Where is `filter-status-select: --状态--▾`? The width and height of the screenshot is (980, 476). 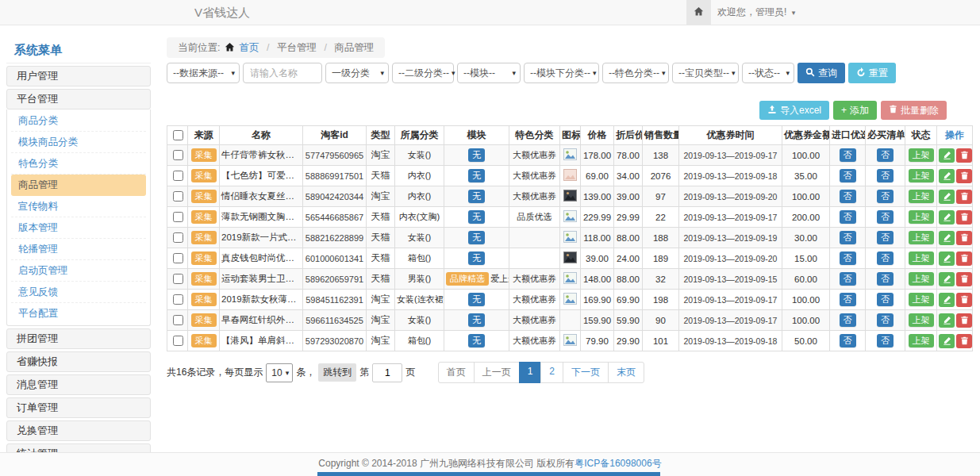
filter-status-select: --状态--▾ is located at coordinates (768, 73).